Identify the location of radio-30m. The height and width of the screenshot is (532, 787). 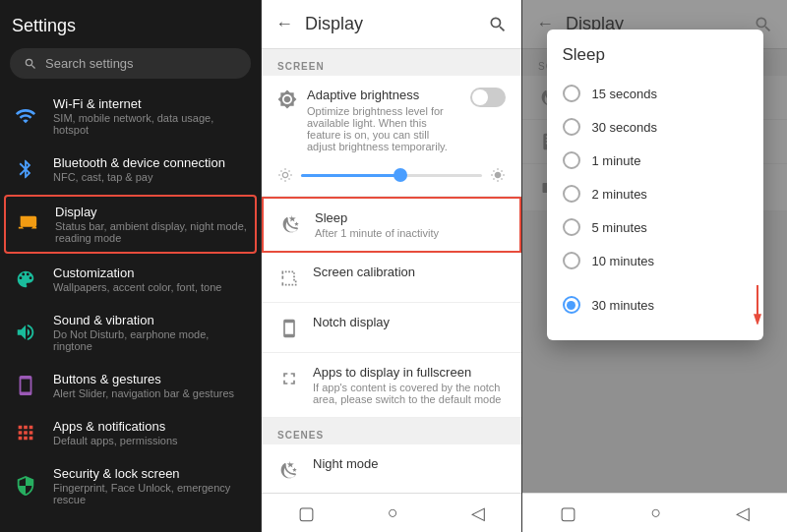
(572, 305).